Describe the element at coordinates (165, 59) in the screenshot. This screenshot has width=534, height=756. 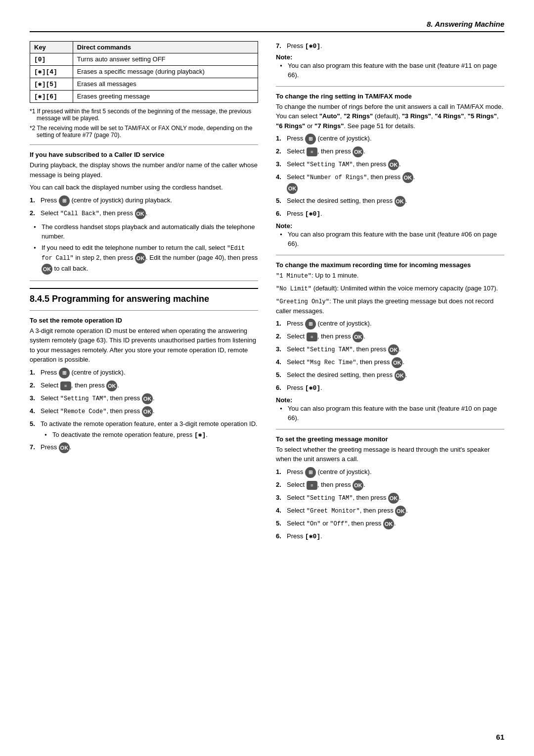
I see `command-cell: Turns auto answer setting OFF` at that location.